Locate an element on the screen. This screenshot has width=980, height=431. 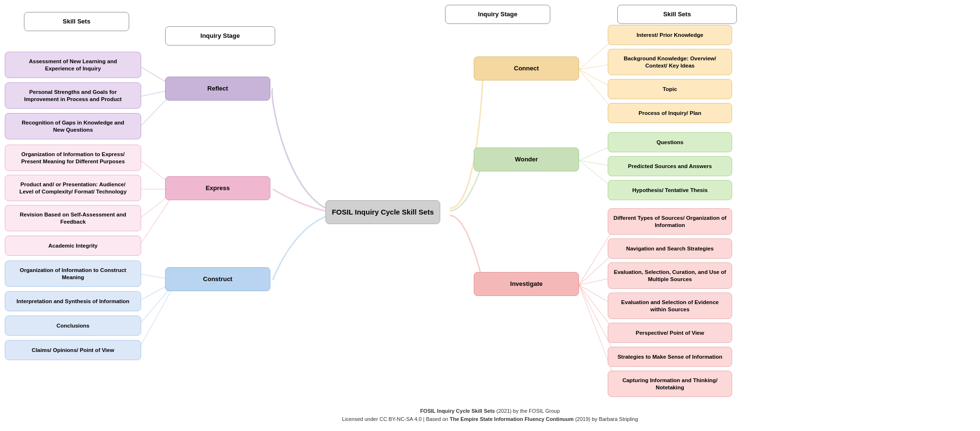
skill-assessment-new-learning: Assessment of New Learning andExperience… is located at coordinates (73, 65).